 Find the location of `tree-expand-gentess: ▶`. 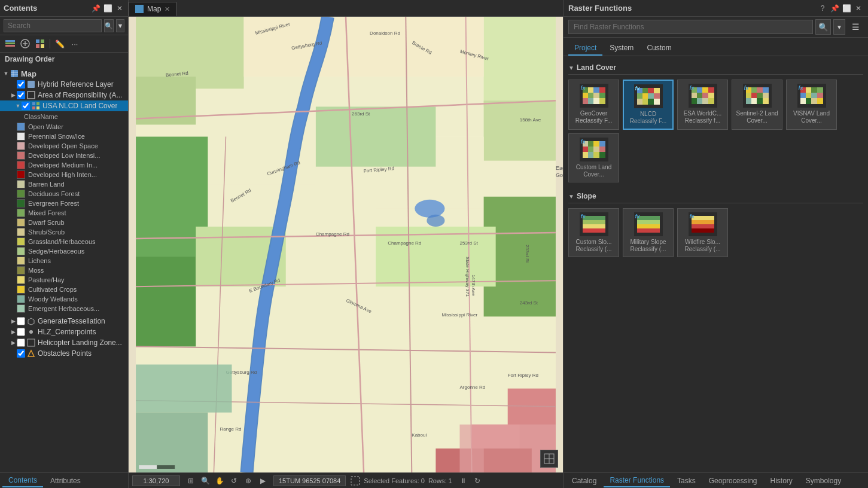

tree-expand-gentess: ▶ is located at coordinates (13, 321).